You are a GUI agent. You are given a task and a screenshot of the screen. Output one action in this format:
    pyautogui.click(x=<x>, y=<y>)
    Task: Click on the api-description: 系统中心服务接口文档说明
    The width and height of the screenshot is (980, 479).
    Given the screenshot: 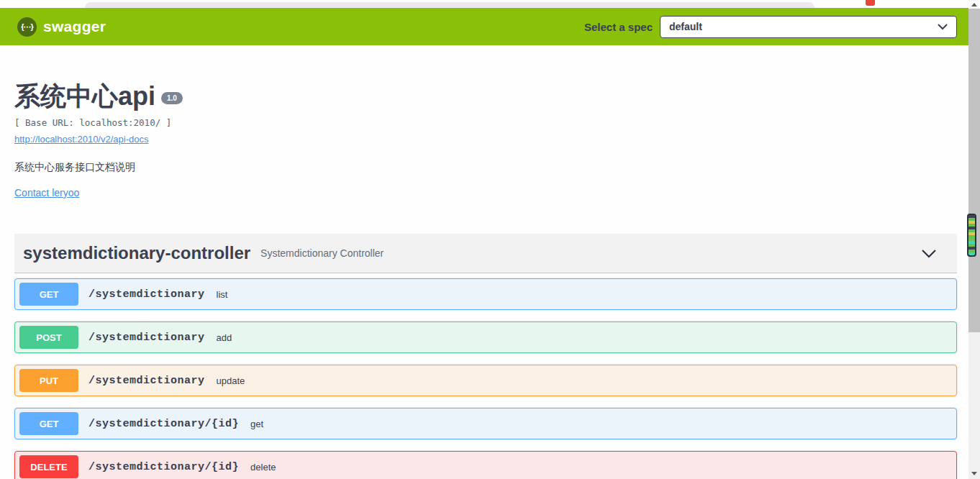 What is the action you would take?
    pyautogui.click(x=486, y=168)
    